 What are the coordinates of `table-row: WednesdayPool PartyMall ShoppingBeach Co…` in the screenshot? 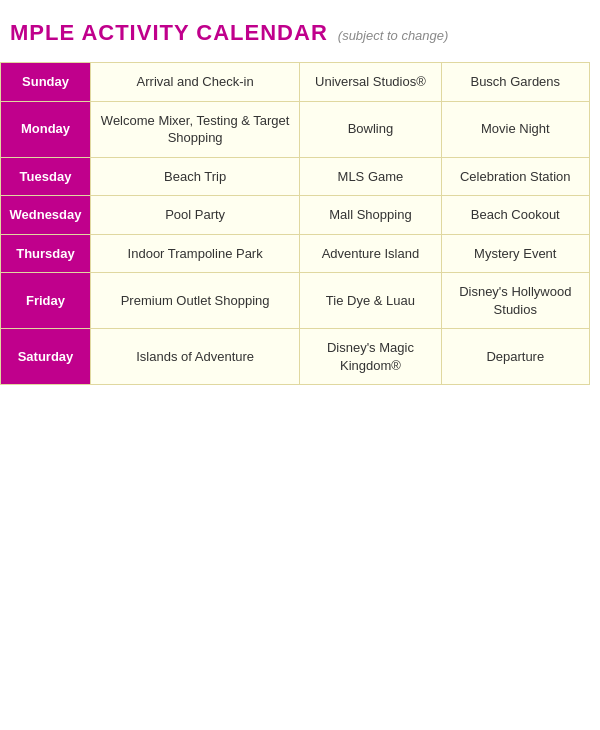 It's located at (296, 216).